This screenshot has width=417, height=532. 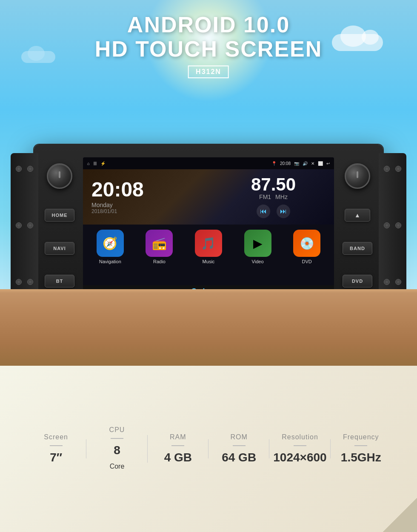 What do you see at coordinates (110, 262) in the screenshot?
I see `nav-label: Navigation` at bounding box center [110, 262].